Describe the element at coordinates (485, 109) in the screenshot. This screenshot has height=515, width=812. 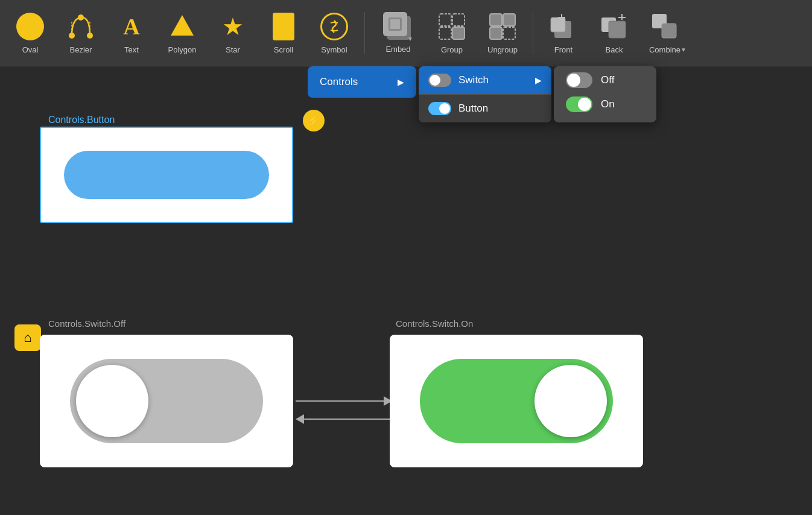
I see `button-menu-item: Button` at that location.